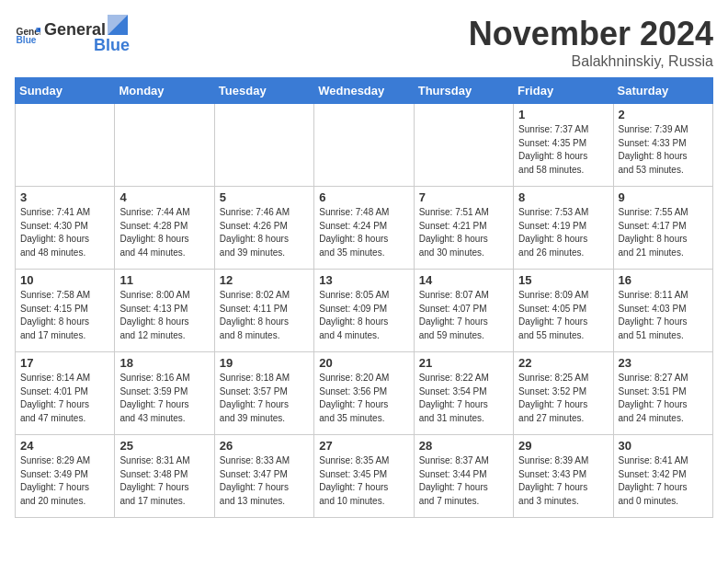  What do you see at coordinates (264, 228) in the screenshot?
I see `calendar-cell: 5Sunrise: 7:46 AMSunset: 4:26 PMDaylight…` at bounding box center [264, 228].